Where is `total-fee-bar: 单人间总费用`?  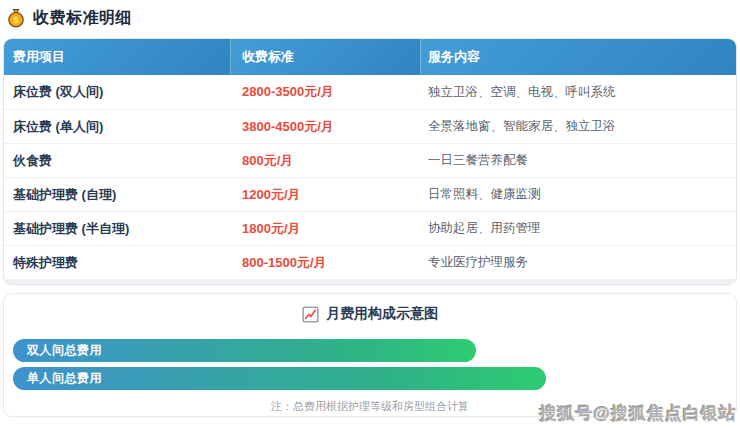
total-fee-bar: 单人间总费用 is located at coordinates (280, 378).